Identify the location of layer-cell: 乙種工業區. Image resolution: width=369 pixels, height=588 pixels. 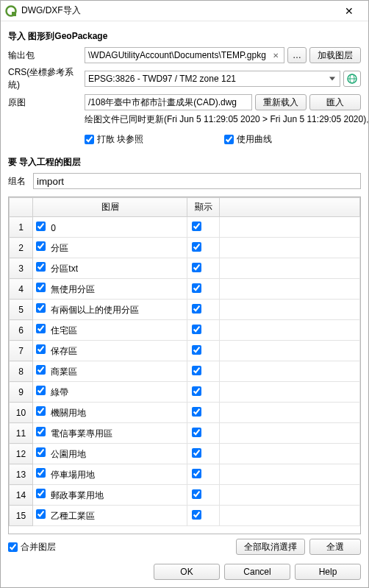
(110, 516).